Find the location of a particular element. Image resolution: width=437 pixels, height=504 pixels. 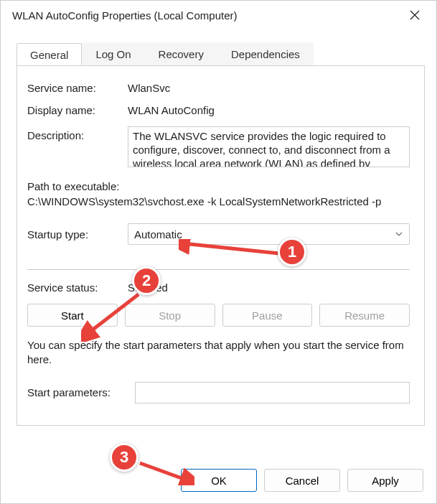

path-value: C:\WINDOWS\system32\svchost.exe -k Local… is located at coordinates (218, 201).